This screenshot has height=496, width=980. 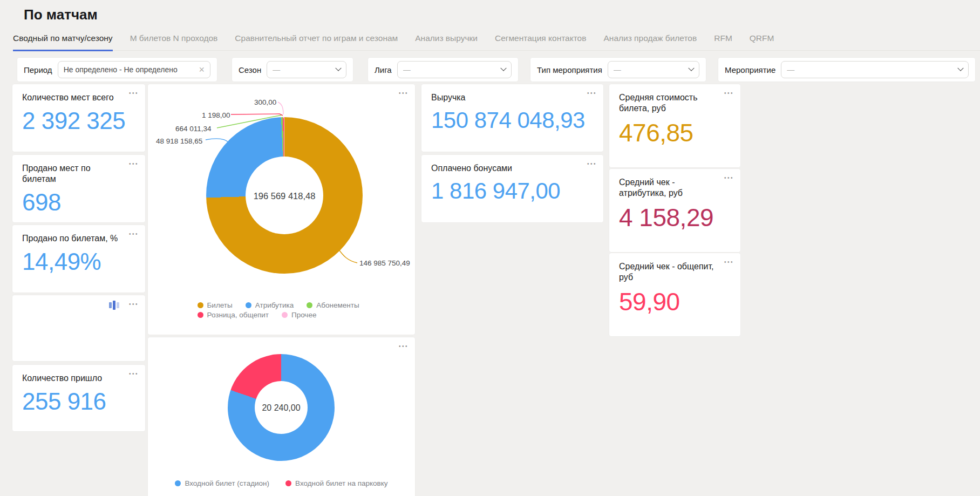 I want to click on callout-atributika-value: 48 918 158,65, so click(x=179, y=141).